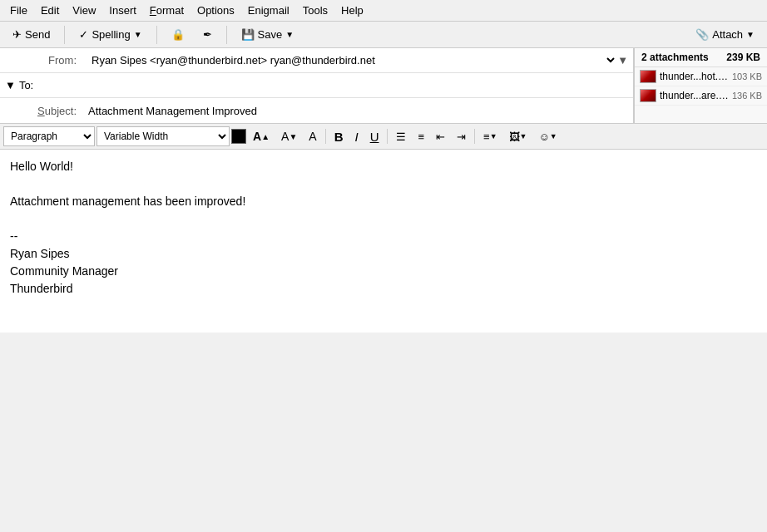 The image size is (767, 532). Describe the element at coordinates (744, 57) in the screenshot. I see `attachments-size: 239 KB` at that location.